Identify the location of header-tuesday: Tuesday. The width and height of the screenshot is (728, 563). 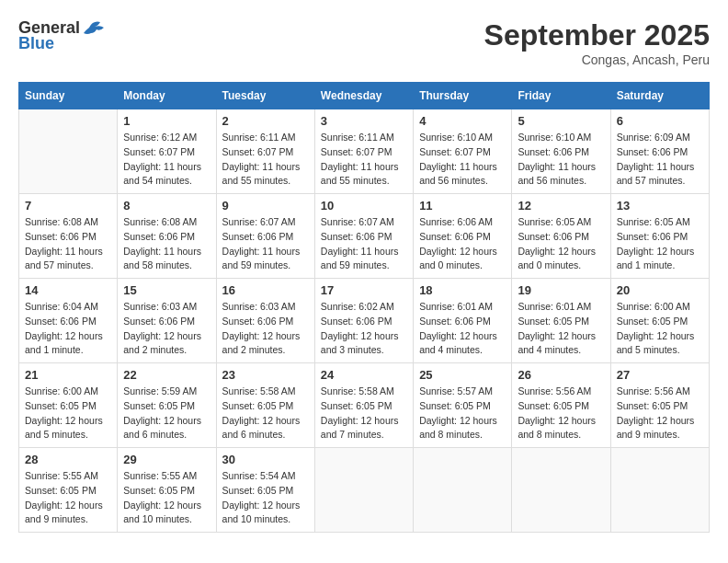
(265, 96).